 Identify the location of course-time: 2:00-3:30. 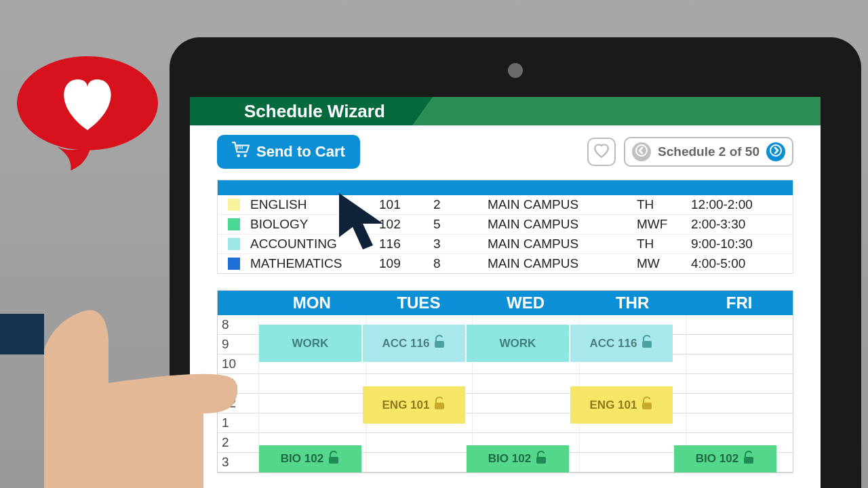
(745, 224).